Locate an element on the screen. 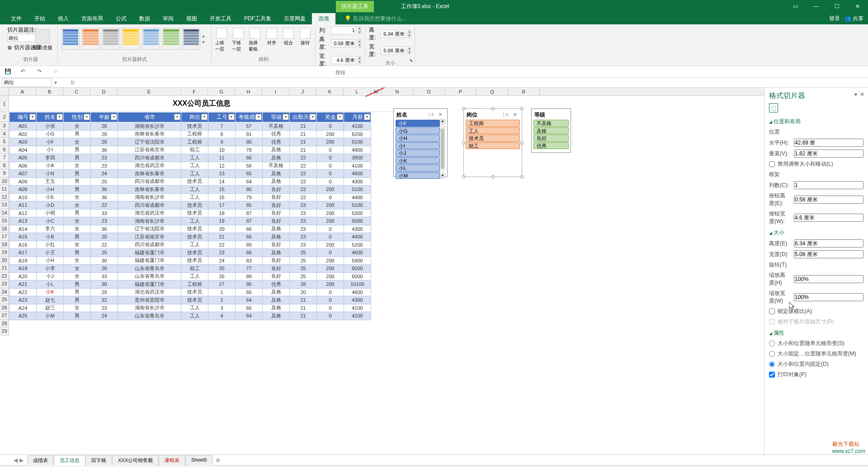 This screenshot has height=467, width=868. table-row: A03小F女28辽宁省沈阳市工程师990优秀212006100 is located at coordinates (190, 142).